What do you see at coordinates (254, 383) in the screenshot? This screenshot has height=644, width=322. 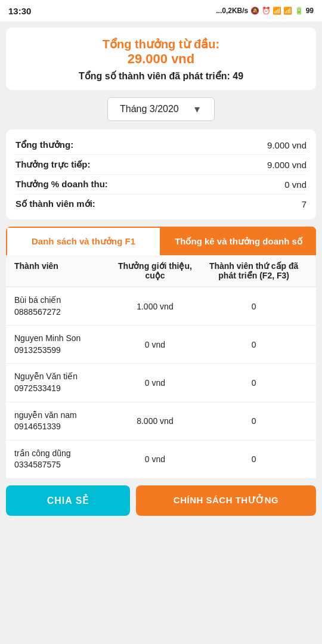 I see `cell-tier-2: 0` at bounding box center [254, 383].